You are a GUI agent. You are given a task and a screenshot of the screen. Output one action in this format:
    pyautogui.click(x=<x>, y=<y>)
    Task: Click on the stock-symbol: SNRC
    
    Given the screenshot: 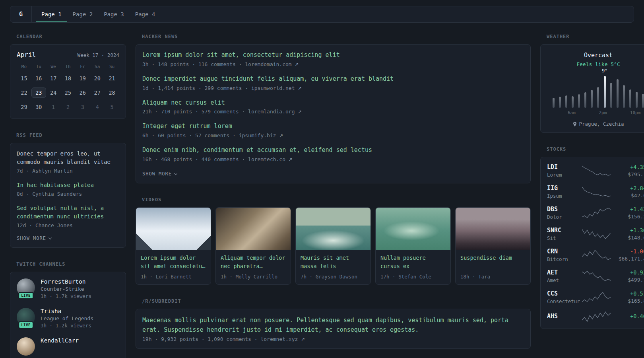 What is the action you would take?
    pyautogui.click(x=564, y=230)
    